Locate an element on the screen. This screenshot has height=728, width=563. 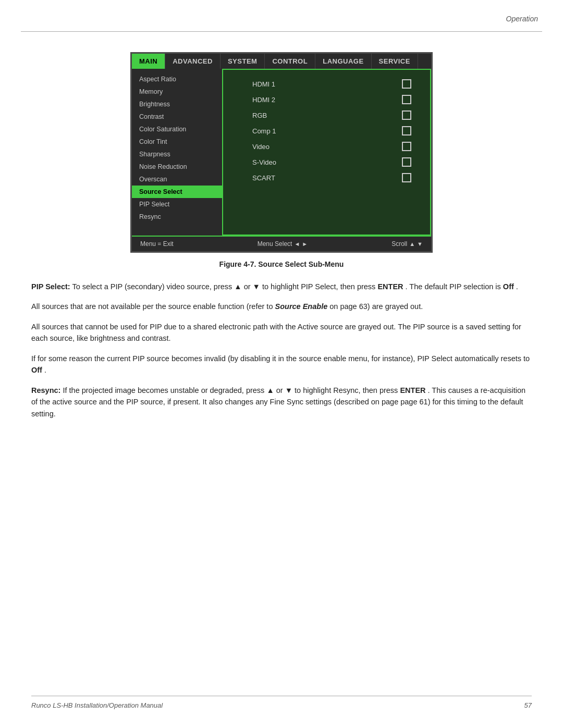
osd-footer: Menu = Exit Menu Select ◄ ► Scroll ▲ ▼ is located at coordinates (282, 243).